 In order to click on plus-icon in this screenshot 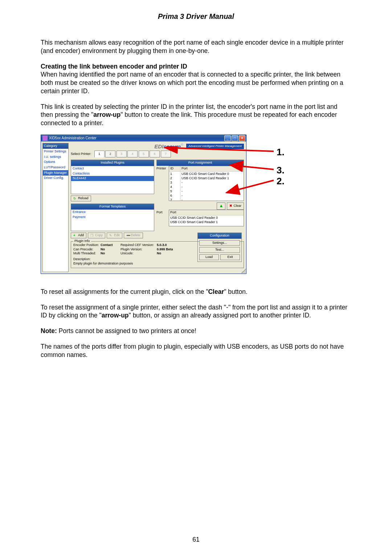, I will do `click(75, 235)`.